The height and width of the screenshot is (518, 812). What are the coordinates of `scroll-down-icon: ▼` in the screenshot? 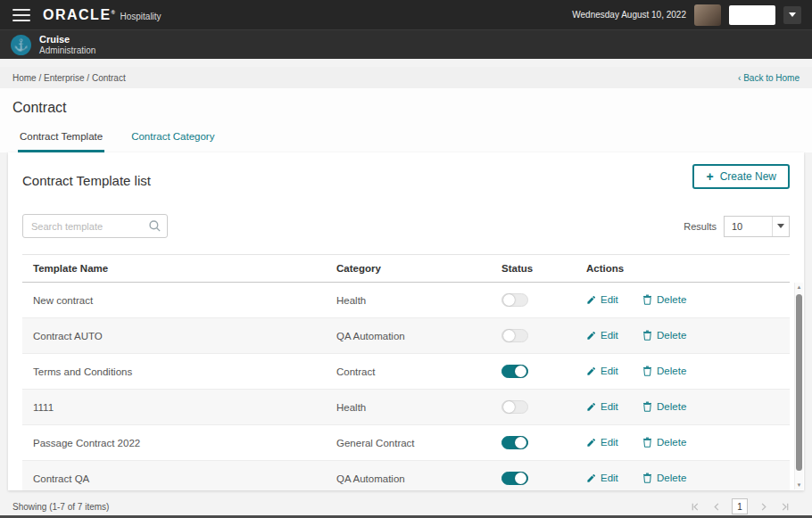 It's located at (800, 485).